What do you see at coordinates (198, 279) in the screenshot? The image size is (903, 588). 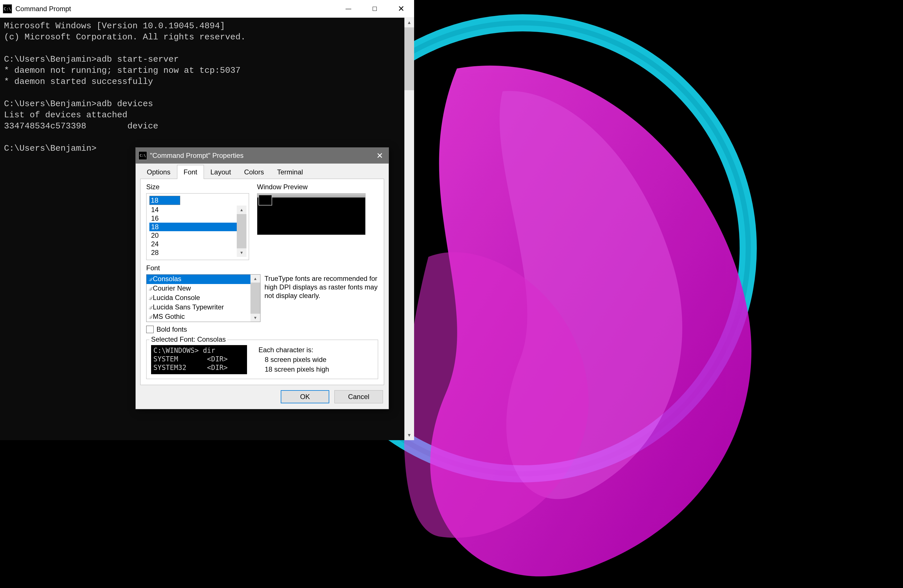 I see `font-option: Consolas` at bounding box center [198, 279].